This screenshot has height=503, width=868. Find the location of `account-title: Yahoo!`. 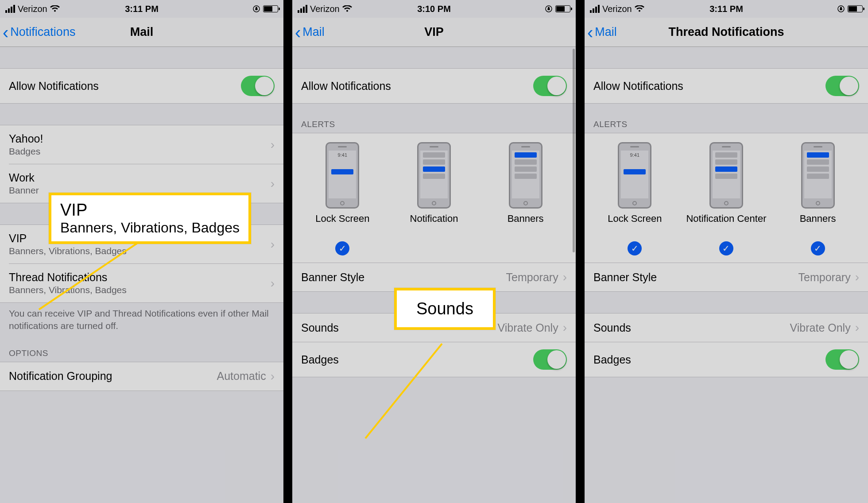

account-title: Yahoo! is located at coordinates (26, 139).